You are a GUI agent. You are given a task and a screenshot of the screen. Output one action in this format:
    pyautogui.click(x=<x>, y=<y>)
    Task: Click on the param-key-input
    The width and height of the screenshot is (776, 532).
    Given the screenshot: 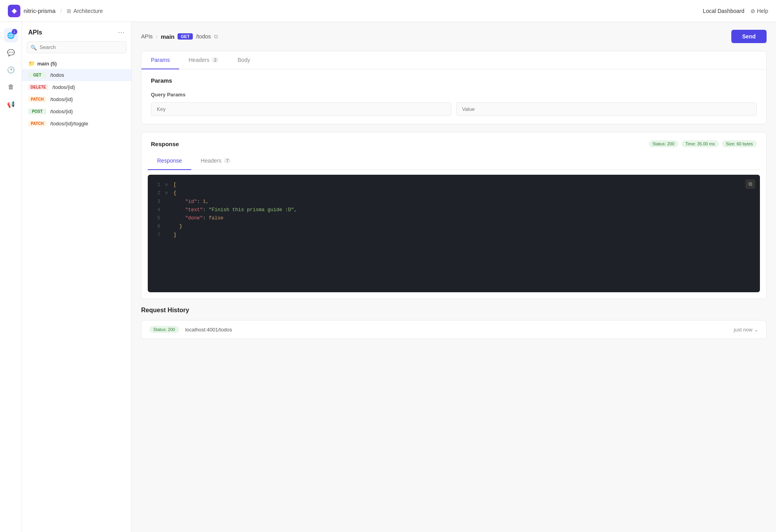 What is the action you would take?
    pyautogui.click(x=301, y=109)
    